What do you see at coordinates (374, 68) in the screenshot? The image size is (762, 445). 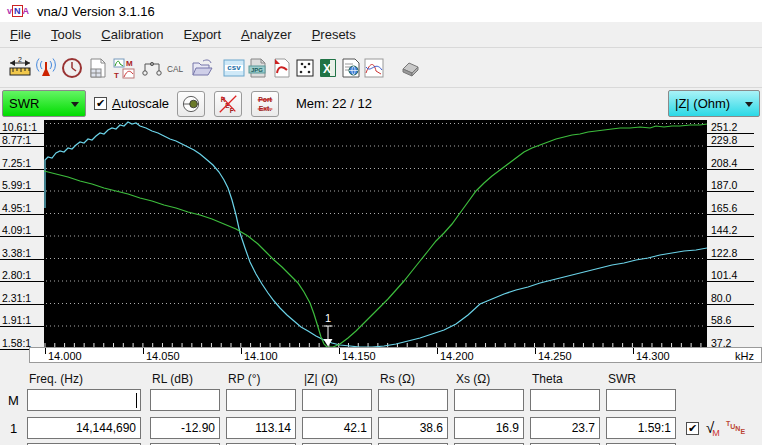 I see `multi-chart-icon` at bounding box center [374, 68].